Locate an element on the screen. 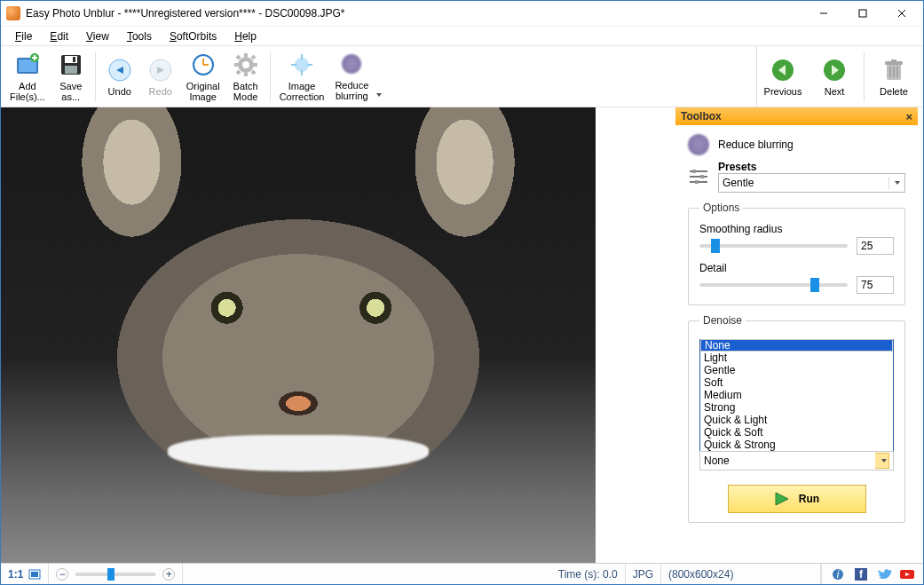 The image size is (924, 585). original-image-button: OriginalImage is located at coordinates (203, 76).